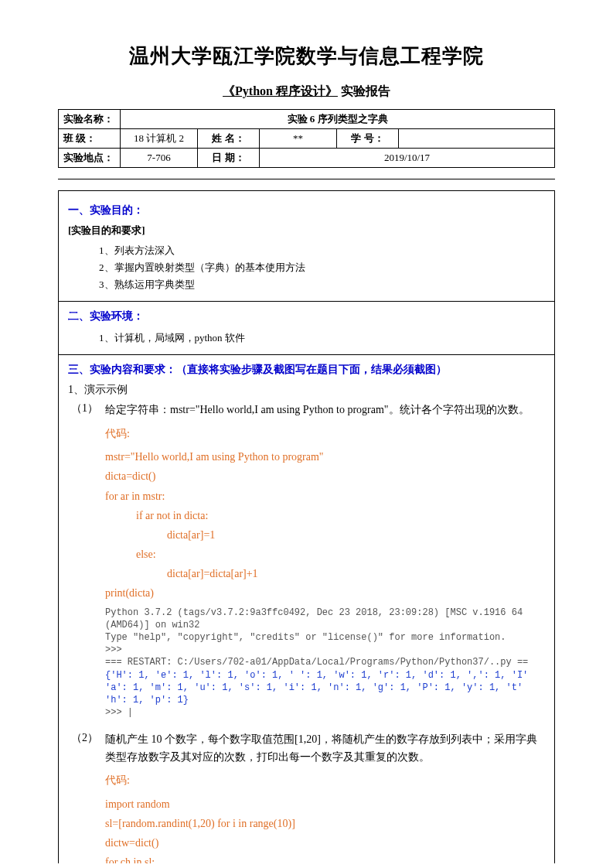  Describe the element at coordinates (368, 139) in the screenshot. I see `id-label: 学 号：` at that location.